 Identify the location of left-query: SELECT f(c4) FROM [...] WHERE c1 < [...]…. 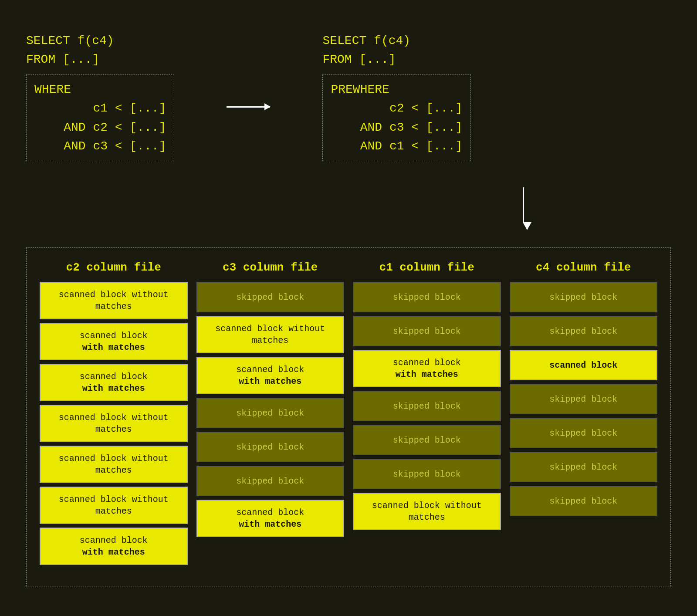
(100, 94).